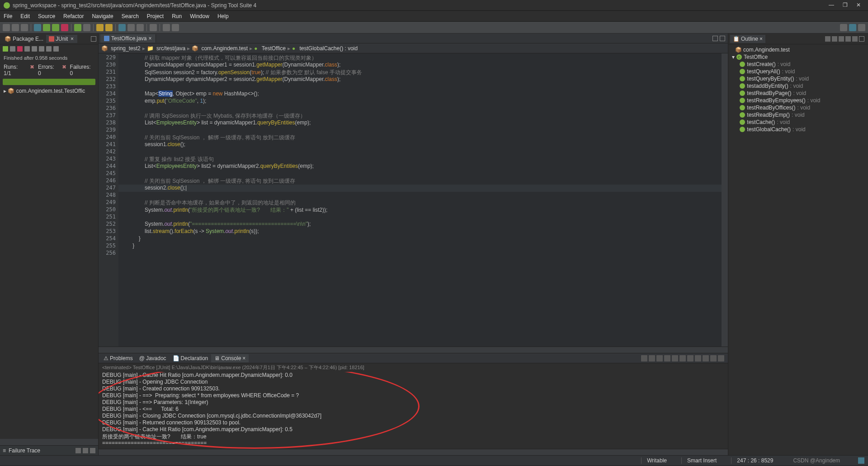 This screenshot has height=466, width=868. I want to click on save-all-icon, so click(24, 28).